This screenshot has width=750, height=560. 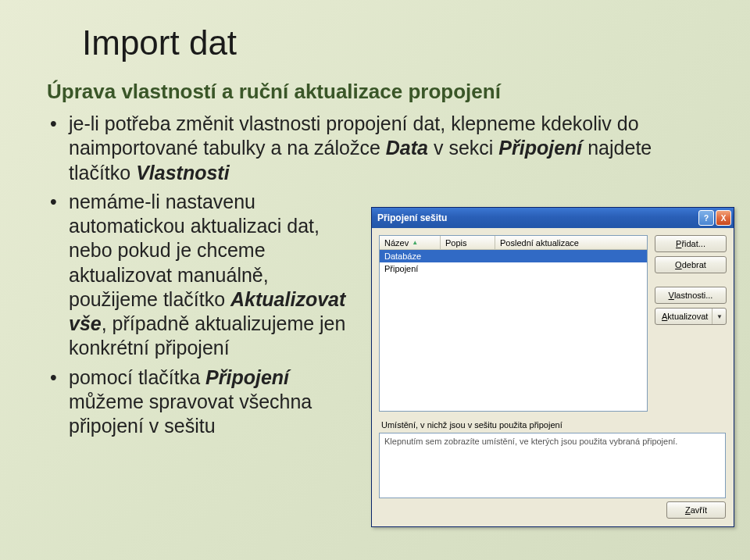 What do you see at coordinates (717, 316) in the screenshot?
I see `chevron-down-icon: ▼` at bounding box center [717, 316].